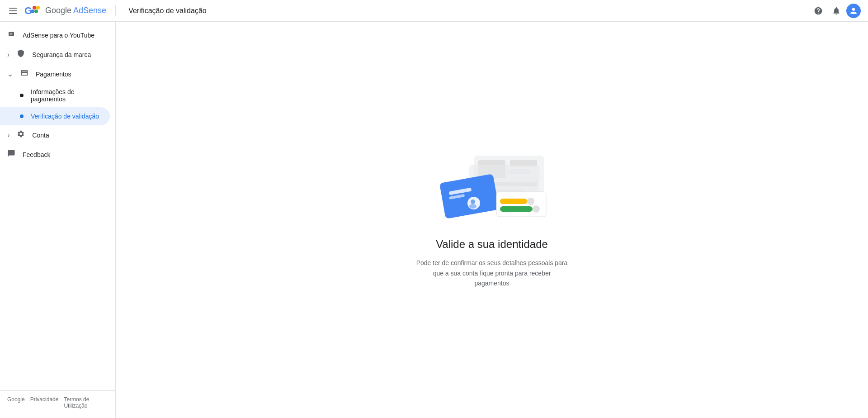  Describe the element at coordinates (41, 135) in the screenshot. I see `sidebar-item-label: Conta` at that location.